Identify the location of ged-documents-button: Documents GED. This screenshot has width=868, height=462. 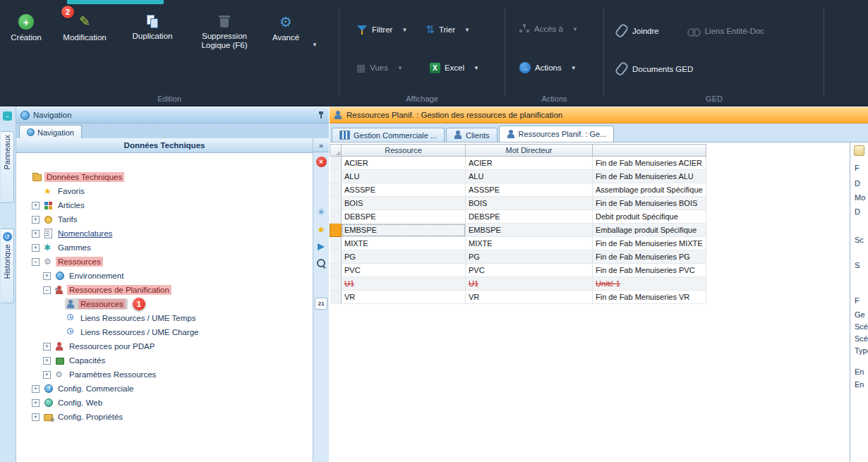
(654, 69).